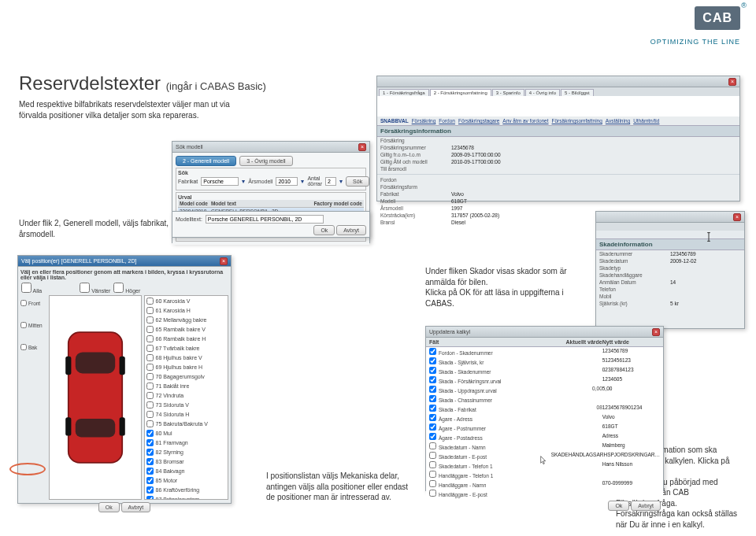 This screenshot has height=536, width=756. Describe the element at coordinates (187, 367) in the screenshot. I see `list-item: 69 Hjulhus bakre H` at that location.